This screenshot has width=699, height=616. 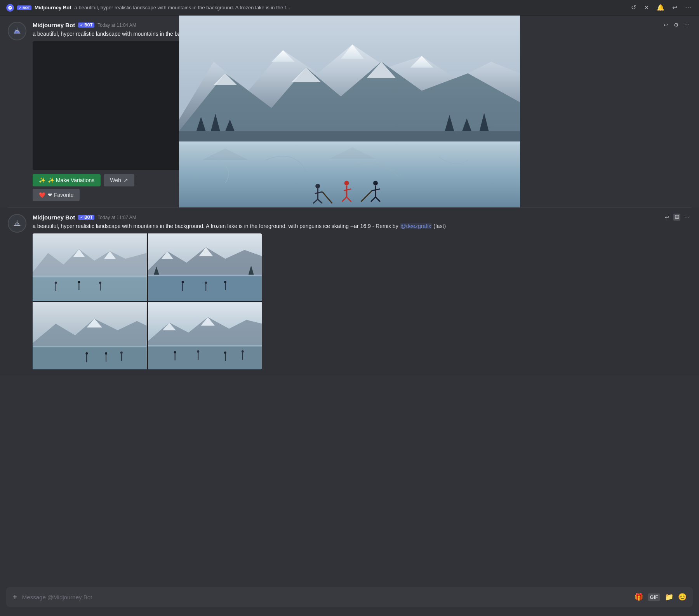 What do you see at coordinates (202, 226) in the screenshot?
I see `prompt-text-2: a beautiful, hyper realistic landscape w…` at bounding box center [202, 226].